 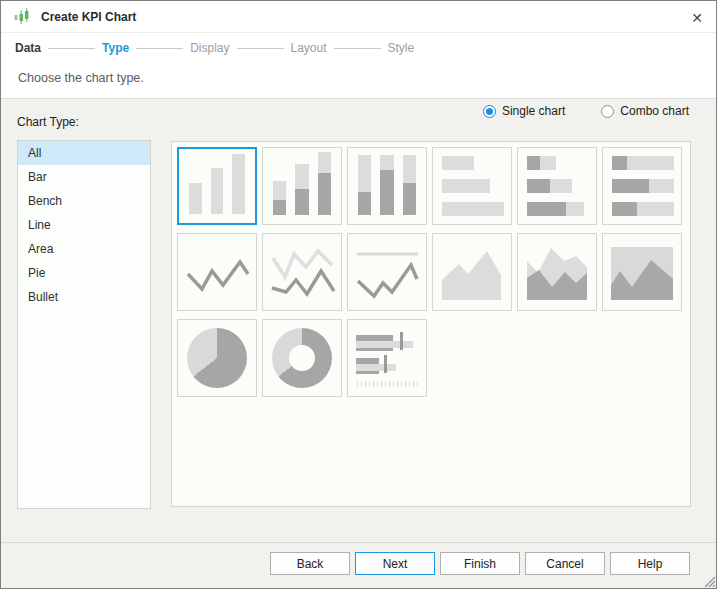 I want to click on thumb-bullet, so click(x=387, y=358).